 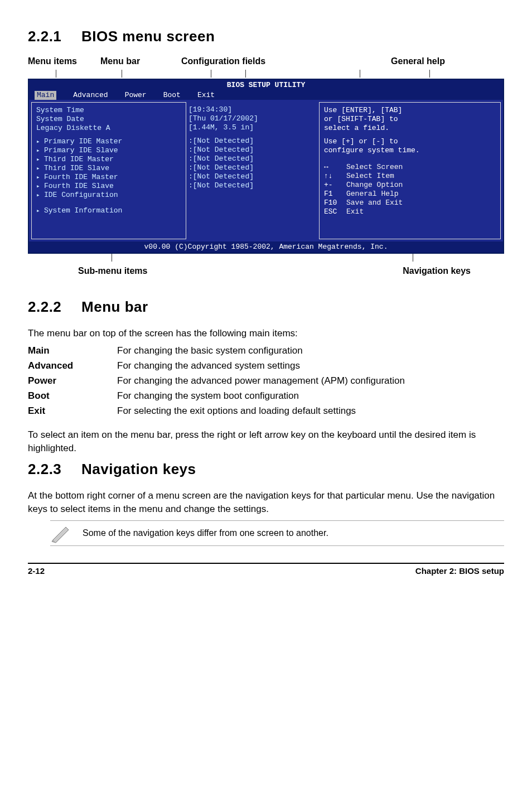 I want to click on submenu-item: System Information, so click(x=113, y=211).